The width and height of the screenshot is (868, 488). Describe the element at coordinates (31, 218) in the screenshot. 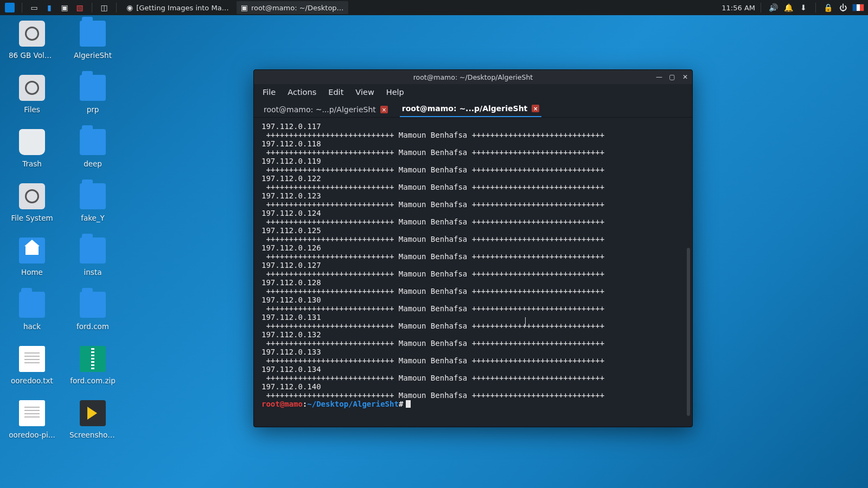

I see `desktop-item-label: File System` at that location.